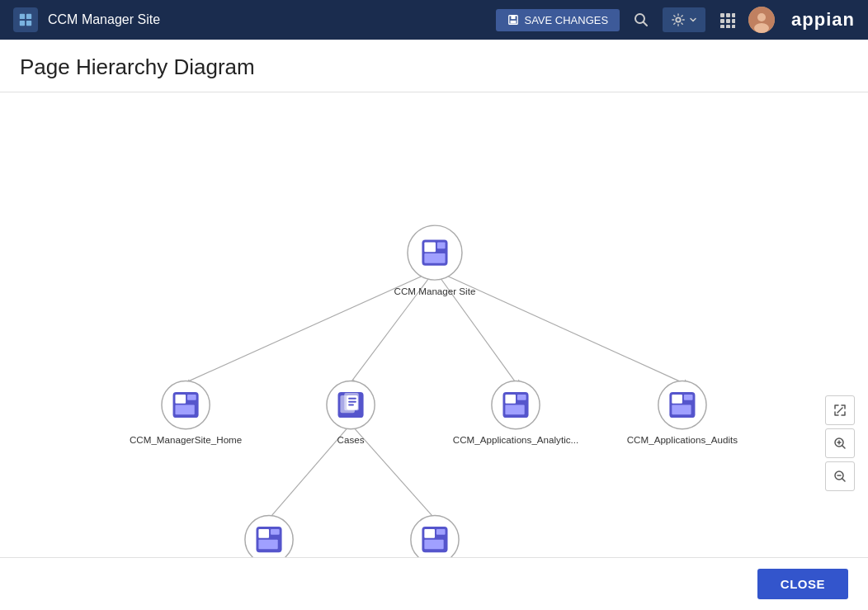 This screenshot has height=610, width=868. Describe the element at coordinates (762, 20) in the screenshot. I see `user-avatar` at that location.